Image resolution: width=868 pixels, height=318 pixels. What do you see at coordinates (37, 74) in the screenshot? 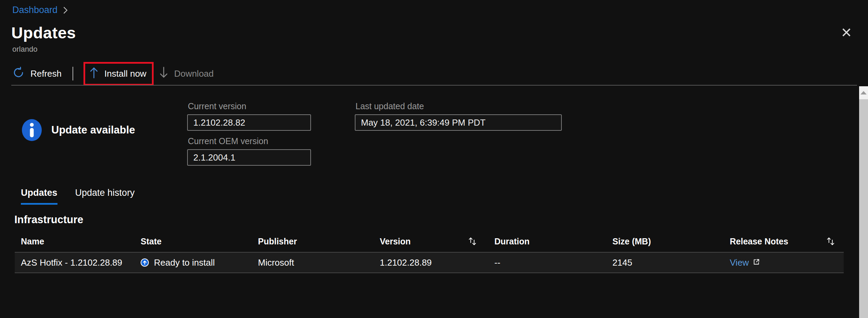
I see `refresh-button: Refresh` at bounding box center [37, 74].